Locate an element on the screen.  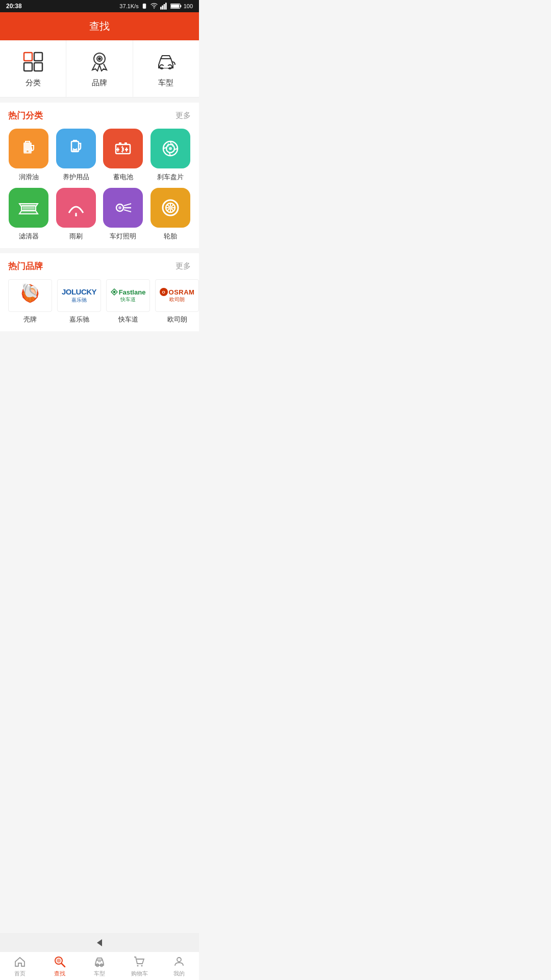
category-label-battery: 蓄电池 is located at coordinates (123, 177).